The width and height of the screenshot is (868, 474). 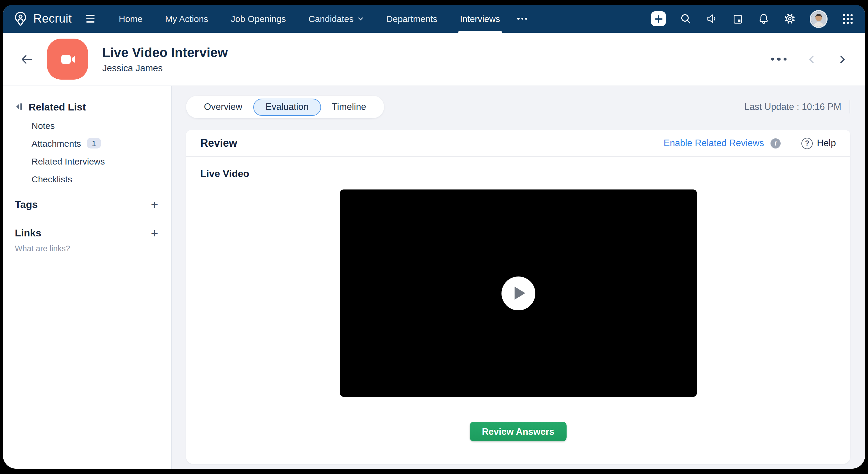 I want to click on chevron-down-icon, so click(x=361, y=19).